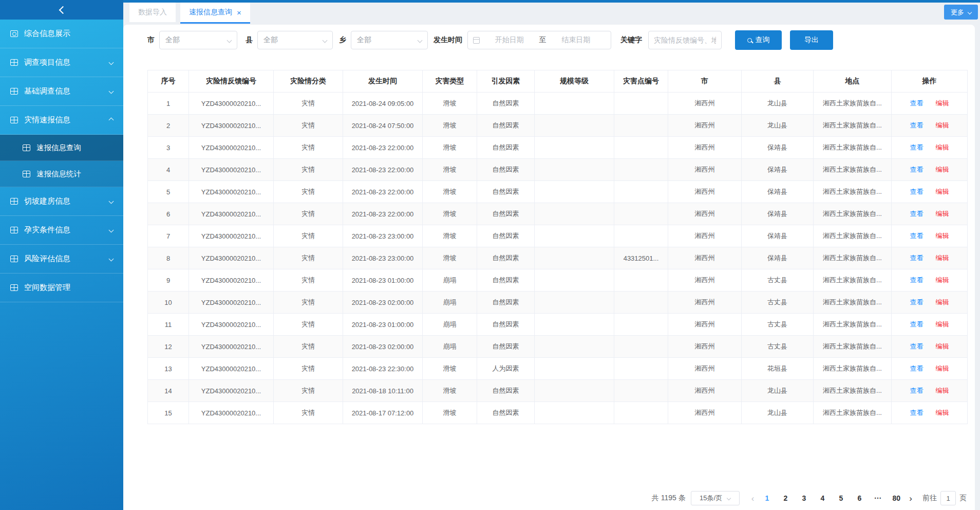 This screenshot has height=510, width=980. I want to click on sidebar-item-2: 调查项目信息, so click(62, 63).